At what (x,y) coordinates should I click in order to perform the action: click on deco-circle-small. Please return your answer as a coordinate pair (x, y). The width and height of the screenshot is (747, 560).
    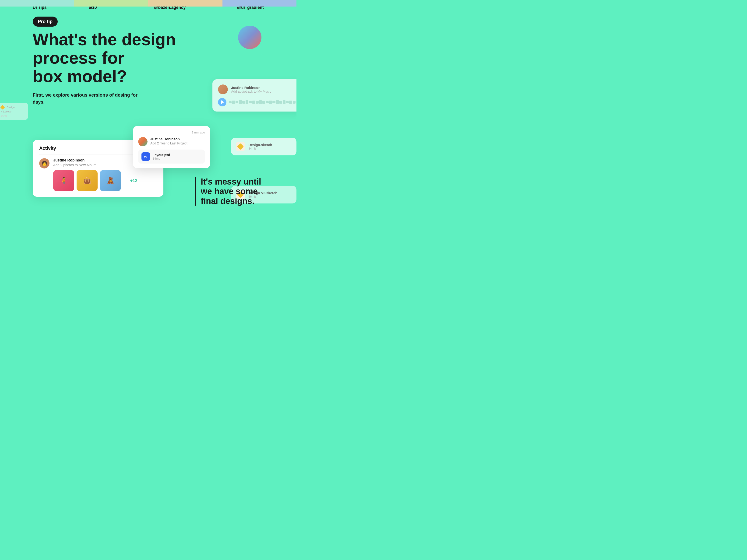
    Looking at the image, I should click on (265, 52).